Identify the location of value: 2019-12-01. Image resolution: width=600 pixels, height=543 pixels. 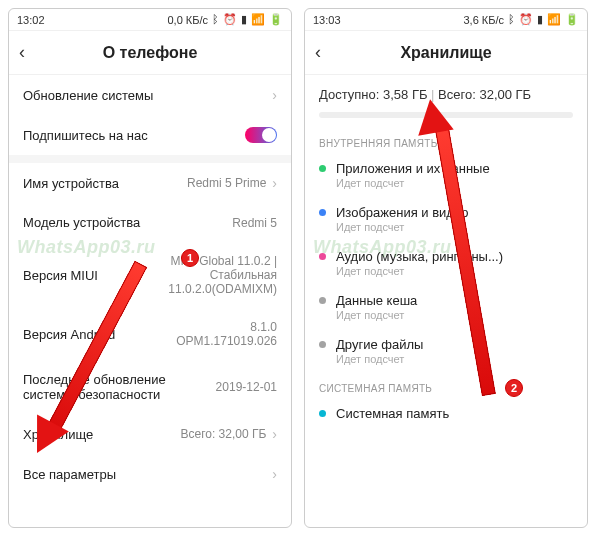
(246, 387).